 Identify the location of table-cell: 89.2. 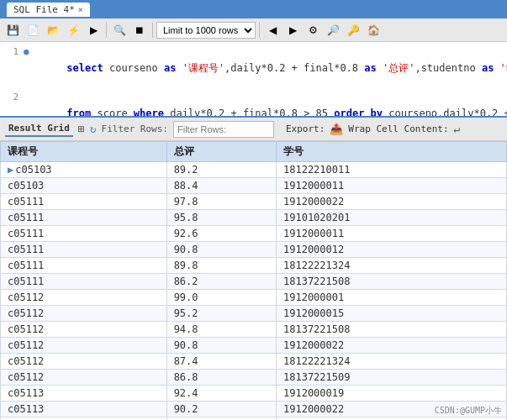
(221, 170).